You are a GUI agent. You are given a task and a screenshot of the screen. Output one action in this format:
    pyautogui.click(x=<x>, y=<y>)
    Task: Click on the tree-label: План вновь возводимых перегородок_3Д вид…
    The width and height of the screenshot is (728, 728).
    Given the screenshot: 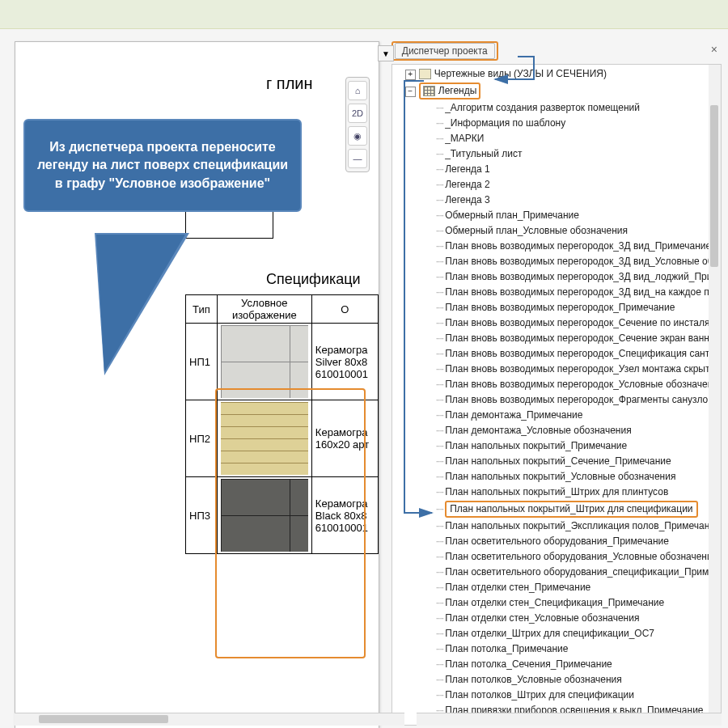 What is the action you would take?
    pyautogui.click(x=579, y=292)
    